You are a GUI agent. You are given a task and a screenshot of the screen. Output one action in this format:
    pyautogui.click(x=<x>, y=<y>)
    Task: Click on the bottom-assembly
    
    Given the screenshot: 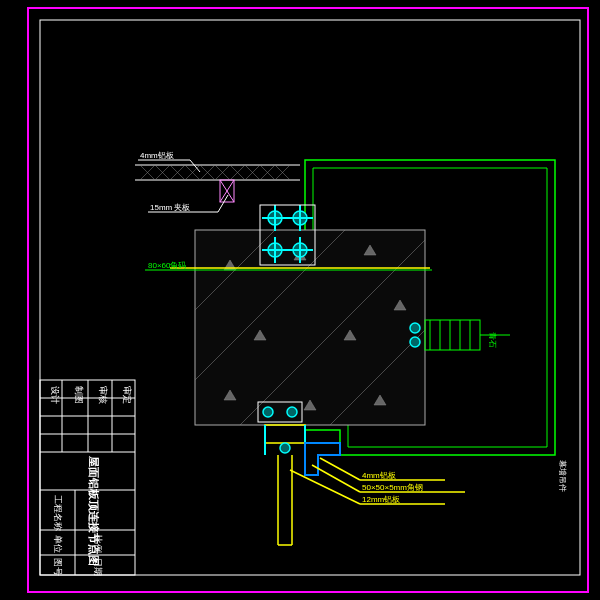 What is the action you would take?
    pyautogui.click(x=302, y=485)
    